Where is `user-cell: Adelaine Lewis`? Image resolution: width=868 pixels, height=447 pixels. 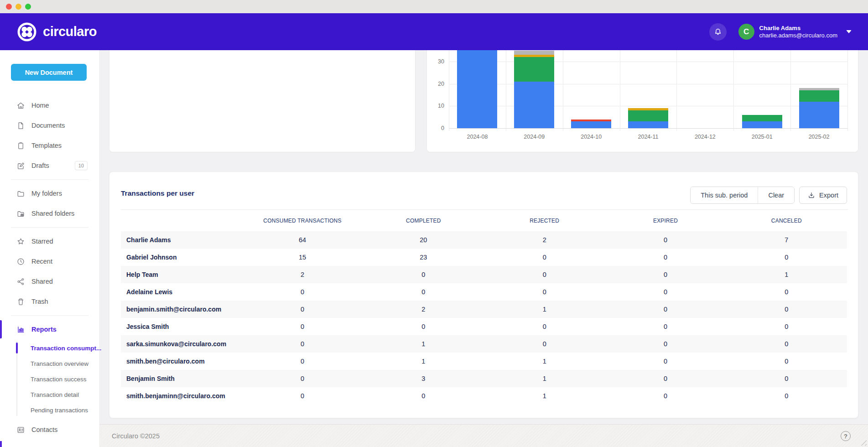 user-cell: Adelaine Lewis is located at coordinates (182, 292).